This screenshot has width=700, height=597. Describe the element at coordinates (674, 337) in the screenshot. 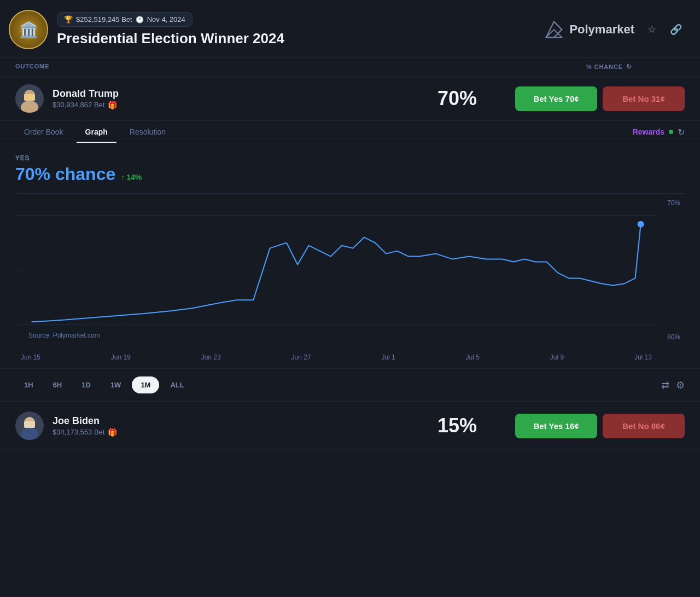

I see `y-label-60: 60%` at that location.